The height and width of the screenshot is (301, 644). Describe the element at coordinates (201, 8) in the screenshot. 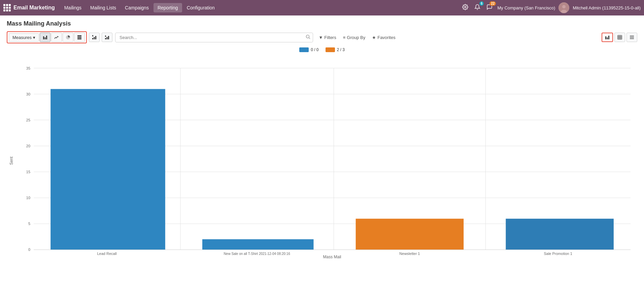

I see `nav-configuration: Configuration` at that location.